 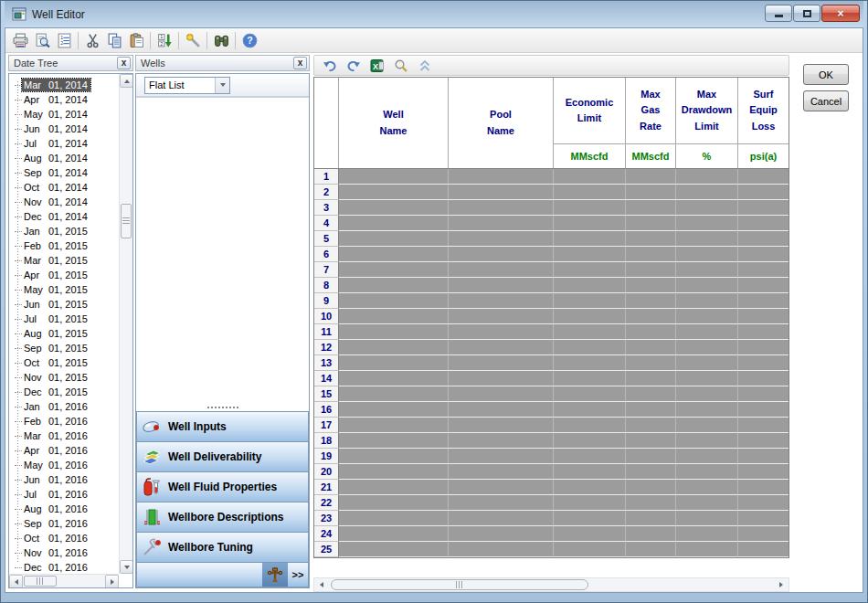 I want to click on date-tree-item: May01, 2014, so click(x=64, y=114).